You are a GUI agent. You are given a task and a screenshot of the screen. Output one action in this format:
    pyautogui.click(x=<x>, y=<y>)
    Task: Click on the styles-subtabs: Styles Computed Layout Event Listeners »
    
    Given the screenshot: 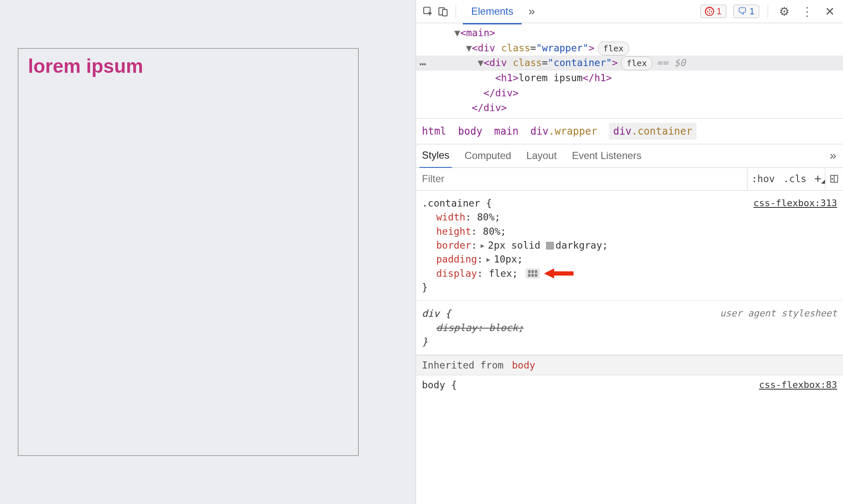 What is the action you would take?
    pyautogui.click(x=630, y=156)
    